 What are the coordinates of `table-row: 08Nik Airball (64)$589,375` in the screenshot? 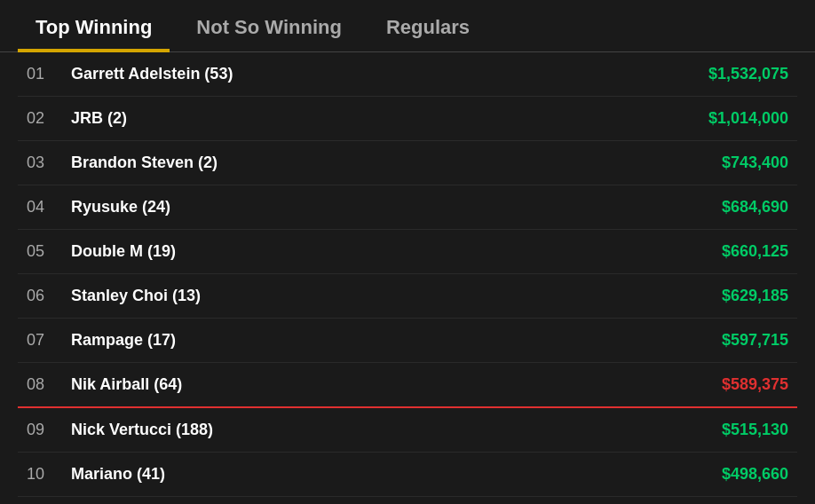 It's located at (408, 385).